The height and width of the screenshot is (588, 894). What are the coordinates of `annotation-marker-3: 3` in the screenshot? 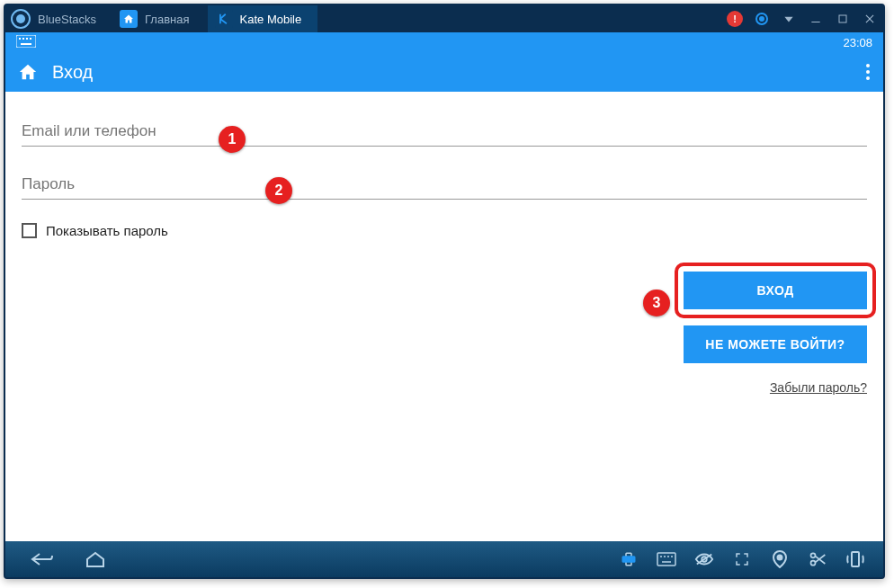 It's located at (657, 303).